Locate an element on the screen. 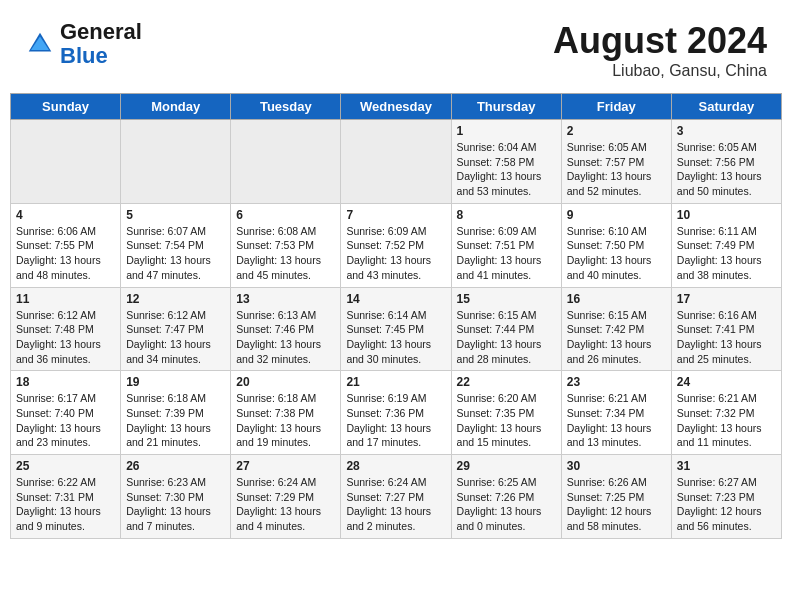 The height and width of the screenshot is (612, 792). day-number: 3 is located at coordinates (726, 131).